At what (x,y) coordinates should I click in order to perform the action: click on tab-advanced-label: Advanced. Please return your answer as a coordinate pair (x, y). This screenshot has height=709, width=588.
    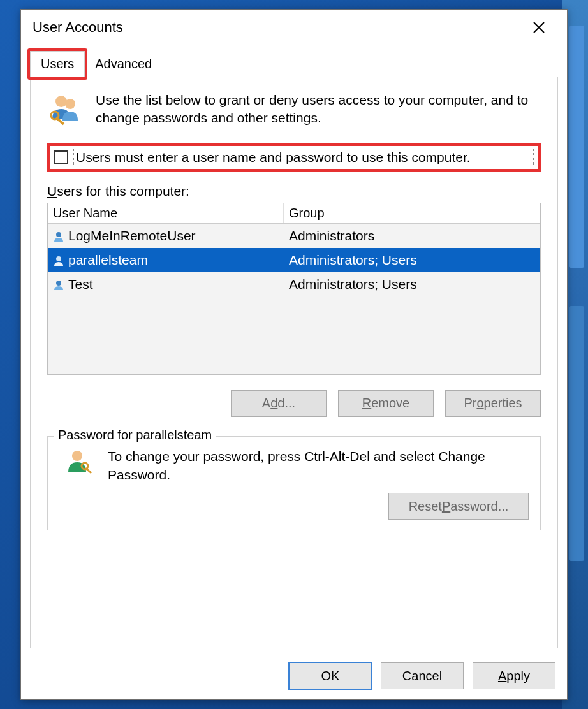
    Looking at the image, I should click on (124, 64).